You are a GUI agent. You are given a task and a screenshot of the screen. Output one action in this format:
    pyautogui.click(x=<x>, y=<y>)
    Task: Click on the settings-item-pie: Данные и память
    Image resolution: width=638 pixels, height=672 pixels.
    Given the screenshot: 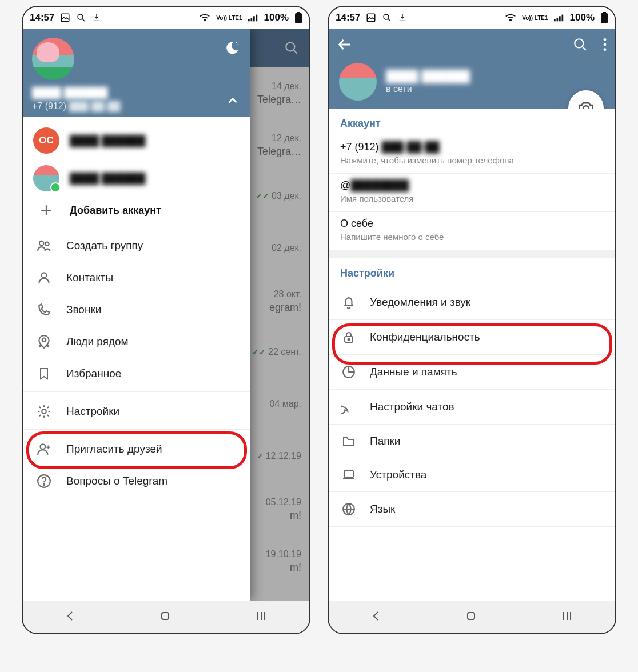 What is the action you would take?
    pyautogui.click(x=472, y=373)
    